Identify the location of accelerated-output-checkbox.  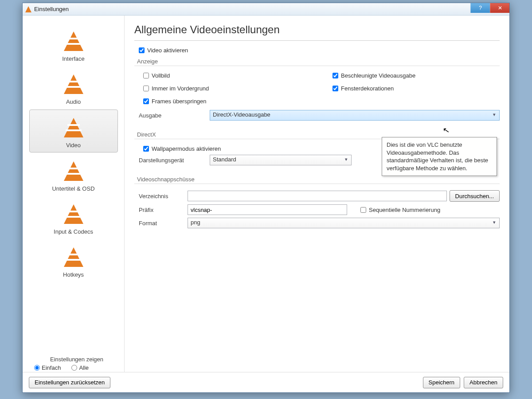
(335, 75).